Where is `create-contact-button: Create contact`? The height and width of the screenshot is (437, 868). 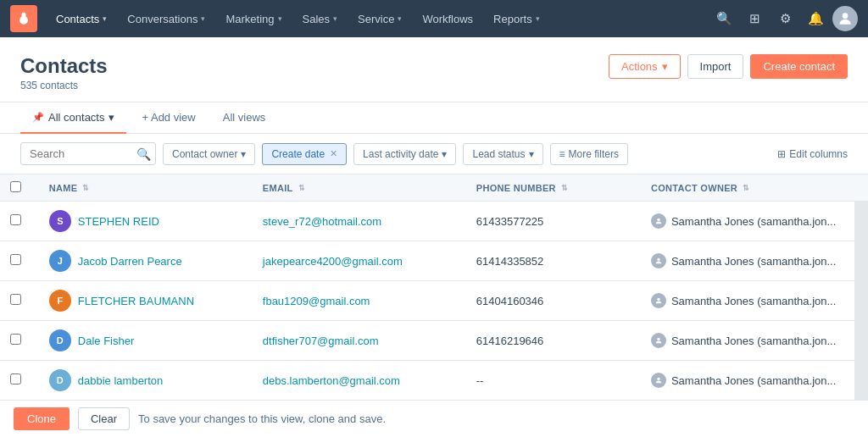
create-contact-button: Create contact is located at coordinates (798, 66).